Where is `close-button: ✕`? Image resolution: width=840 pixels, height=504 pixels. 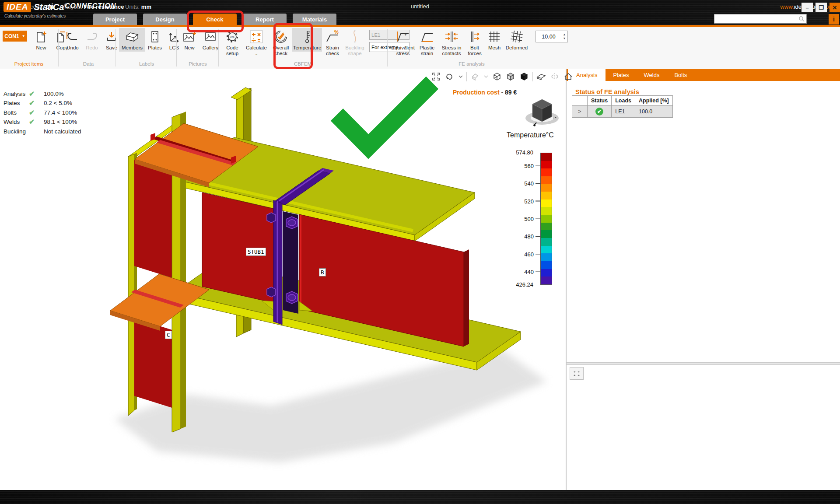 close-button: ✕ is located at coordinates (835, 7).